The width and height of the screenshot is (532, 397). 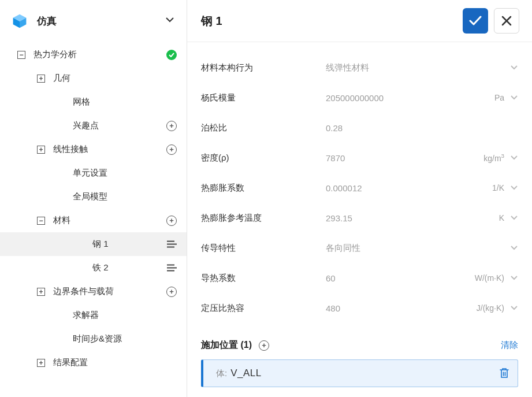 What do you see at coordinates (94, 363) in the screenshot?
I see `tree-item: +结果配置` at bounding box center [94, 363].